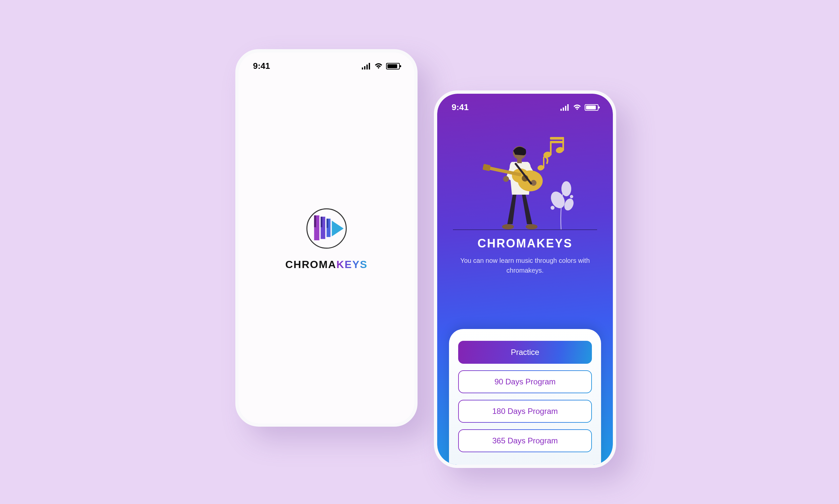 This screenshot has height=504, width=839. I want to click on logo-mark-icon, so click(326, 228).